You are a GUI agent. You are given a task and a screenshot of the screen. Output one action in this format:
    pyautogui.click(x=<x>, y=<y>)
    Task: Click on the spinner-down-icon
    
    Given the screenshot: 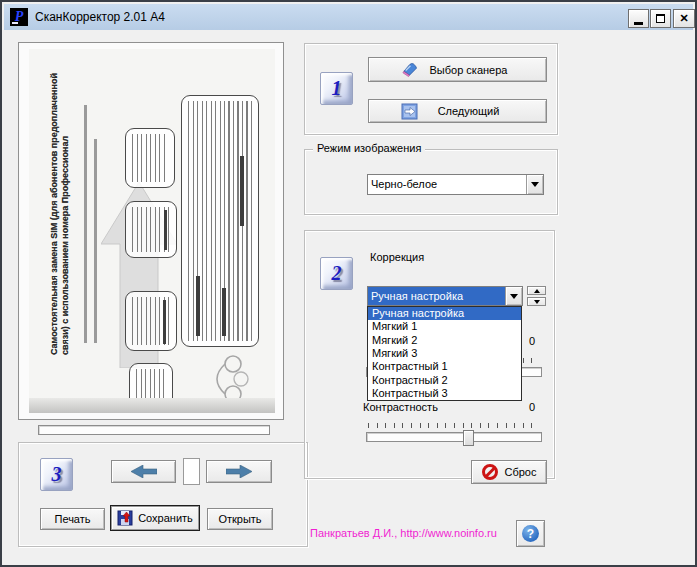 What is the action you would take?
    pyautogui.click(x=537, y=302)
    